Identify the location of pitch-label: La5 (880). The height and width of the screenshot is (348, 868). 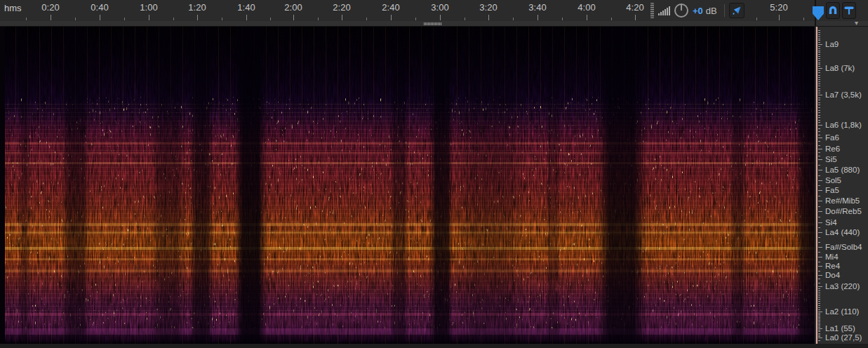
(842, 170).